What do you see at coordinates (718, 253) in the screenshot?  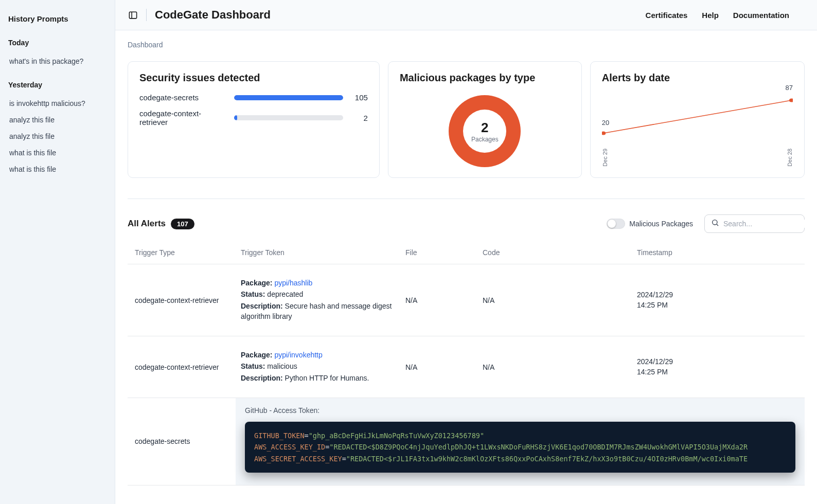 I see `col-timestamp: Timestamp` at bounding box center [718, 253].